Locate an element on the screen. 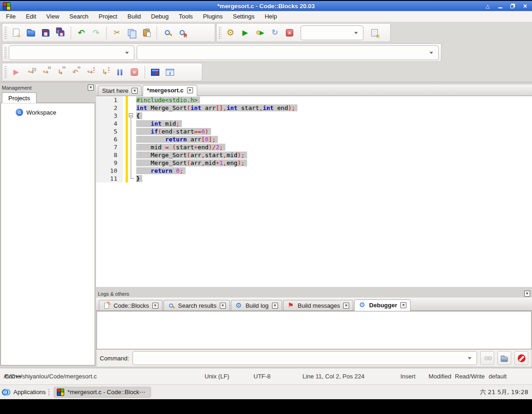 Image resolution: width=532 pixels, height=414 pixels. menu-help: Help is located at coordinates (271, 17).